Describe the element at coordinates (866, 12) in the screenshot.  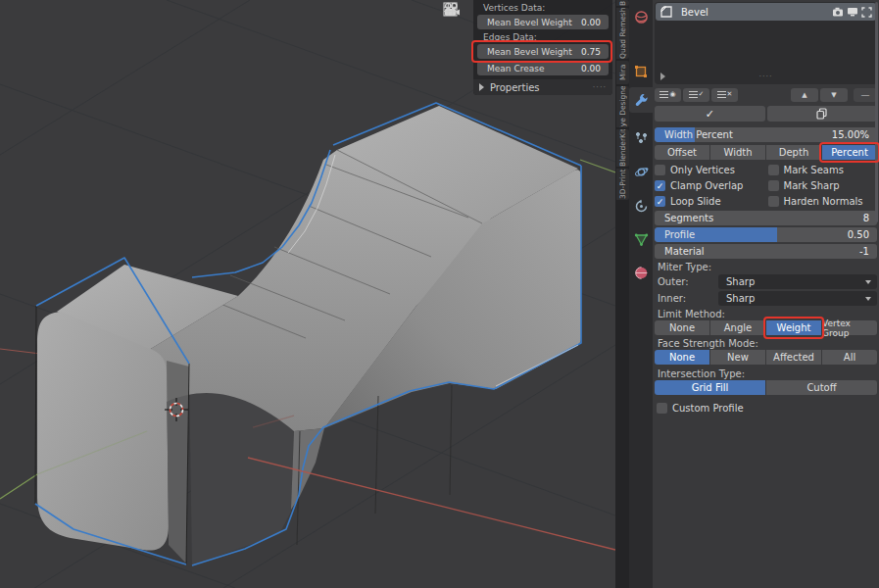
I see `edit-mode-display-icon` at that location.